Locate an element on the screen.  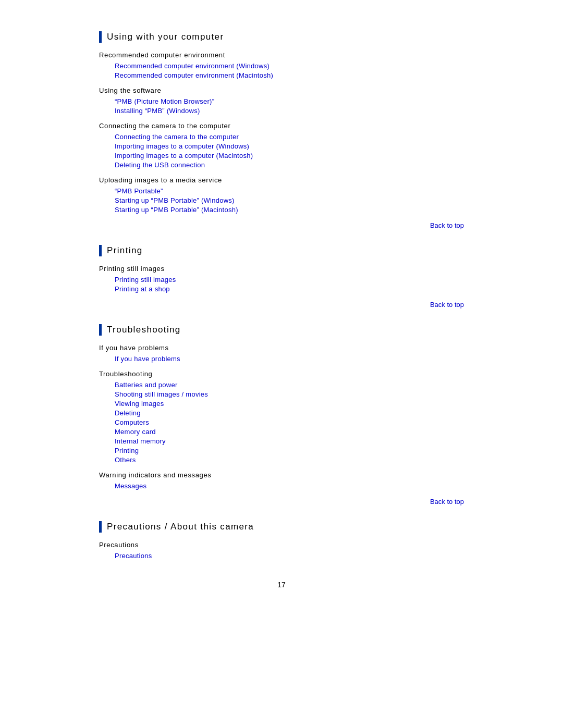
back-to-top-container-3: Back to top is located at coordinates (282, 501).